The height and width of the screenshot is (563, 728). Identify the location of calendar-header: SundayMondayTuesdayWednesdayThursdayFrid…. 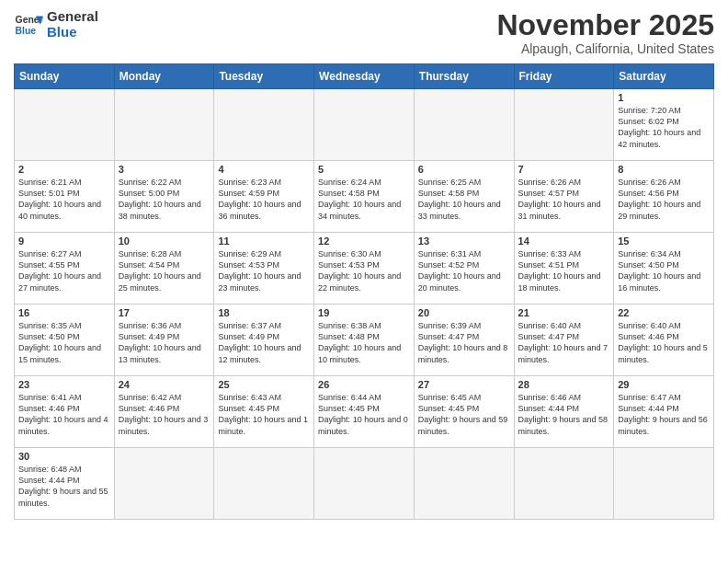
(364, 77).